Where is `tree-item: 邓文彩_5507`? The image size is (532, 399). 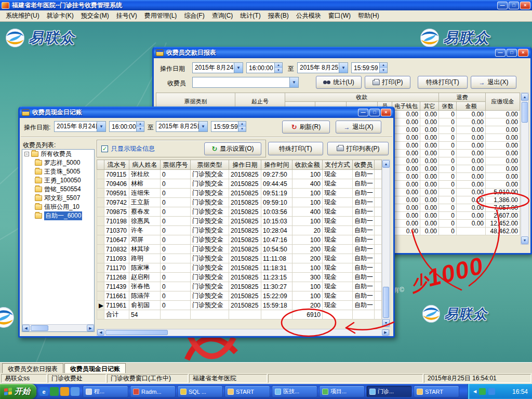 tree-item: 邓文彩_5507 is located at coordinates (58, 198).